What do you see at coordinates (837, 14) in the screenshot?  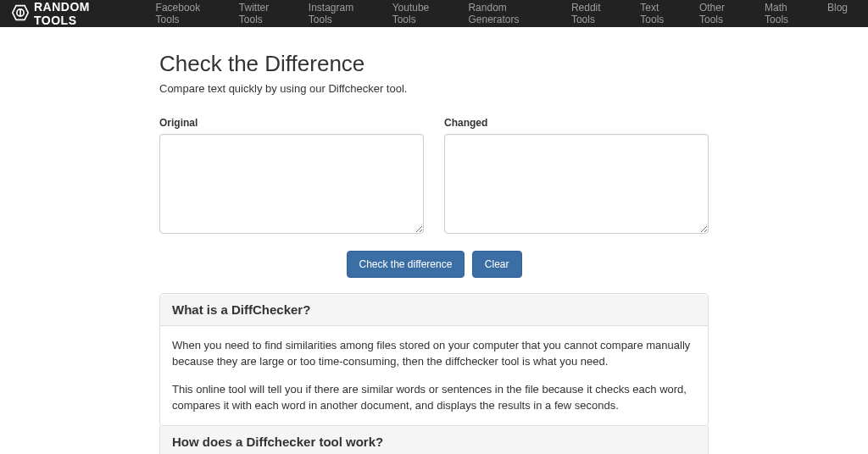 I see `nav-blog: Blog` at bounding box center [837, 14].